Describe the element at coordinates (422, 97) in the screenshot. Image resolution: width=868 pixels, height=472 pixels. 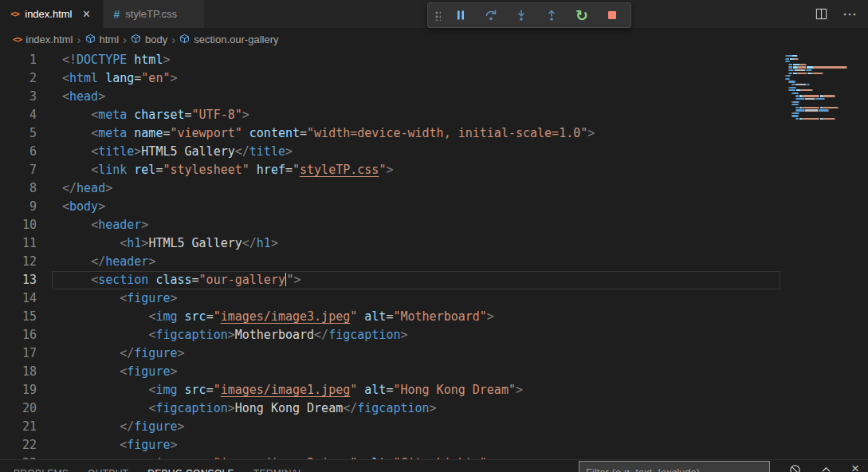
I see `code-text: <head>` at that location.